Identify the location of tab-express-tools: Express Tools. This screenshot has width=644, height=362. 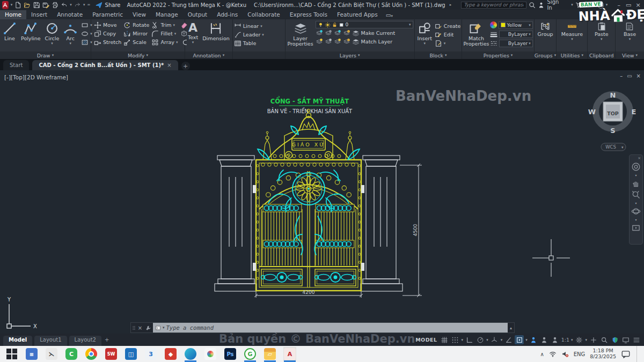
(309, 15).